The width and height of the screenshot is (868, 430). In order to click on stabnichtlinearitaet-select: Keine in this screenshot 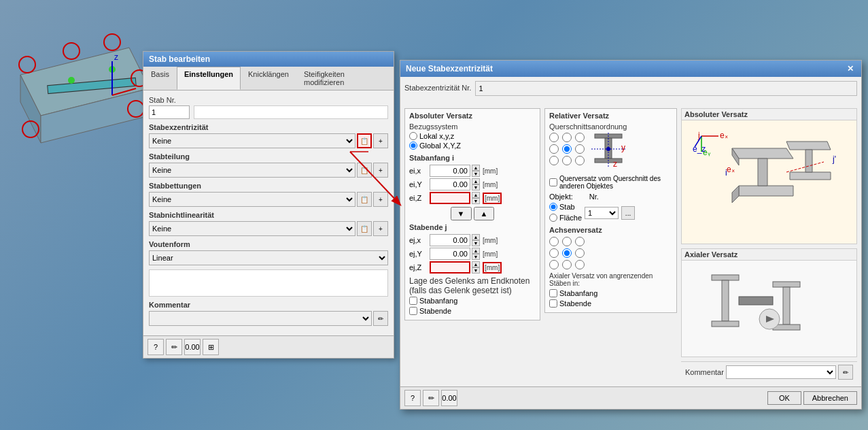, I will do `click(252, 229)`.